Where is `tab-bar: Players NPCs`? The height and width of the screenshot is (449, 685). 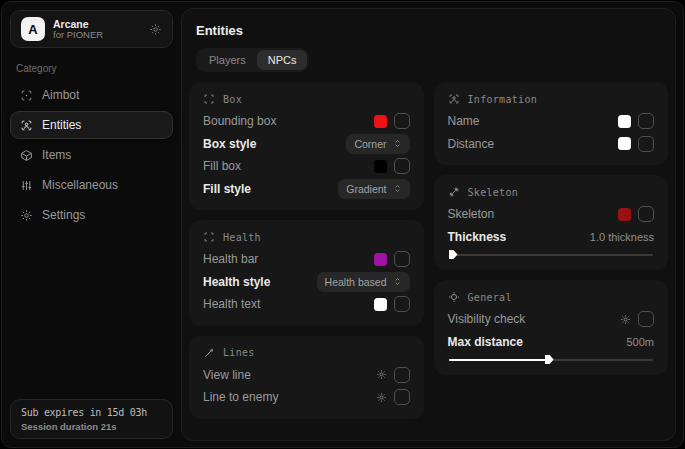 tab-bar: Players NPCs is located at coordinates (252, 60).